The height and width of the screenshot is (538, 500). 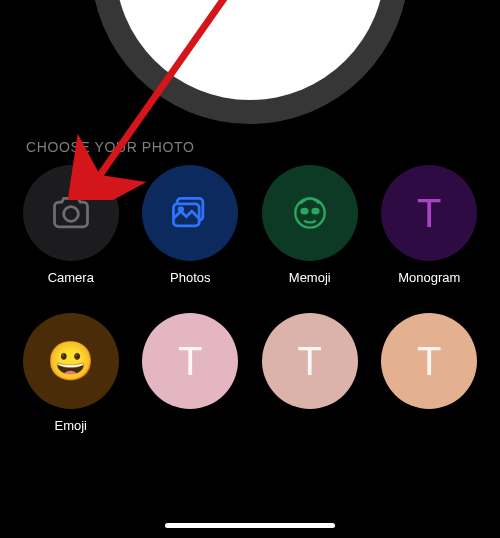 What do you see at coordinates (191, 225) in the screenshot?
I see `photos-option: Photos` at bounding box center [191, 225].